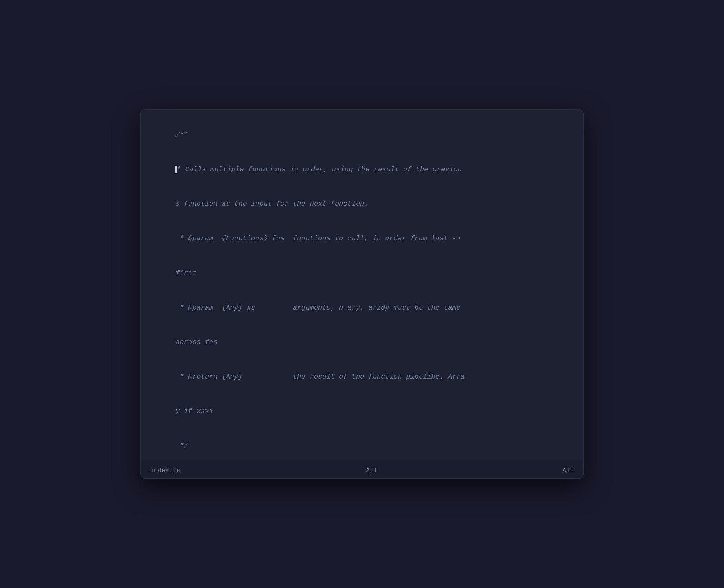 This screenshot has width=724, height=588. I want to click on comment-text: * @param {Any} xs arguments, n-ary. arid…, so click(318, 308).